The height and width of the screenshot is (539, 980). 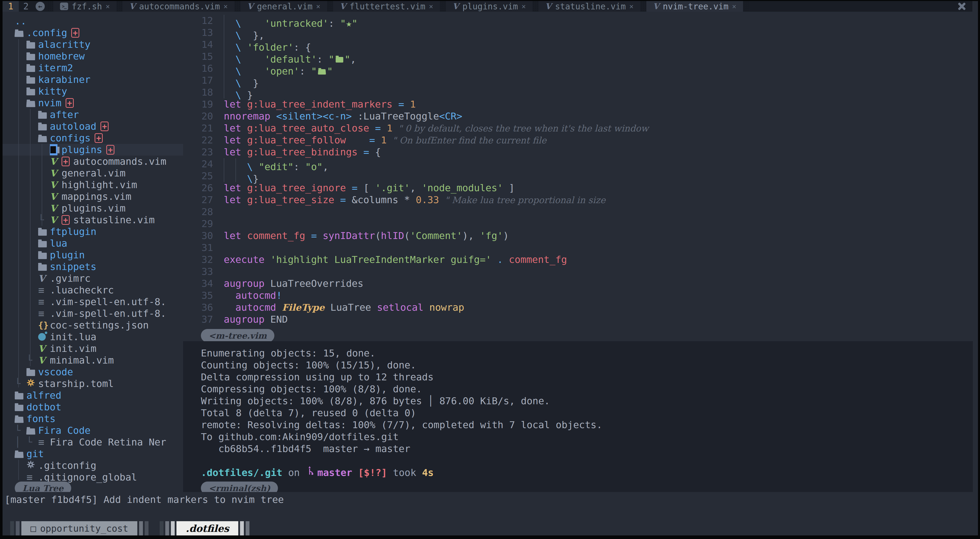 What do you see at coordinates (93, 232) in the screenshot?
I see `tree-item-ftplugin: ftplugin` at bounding box center [93, 232].